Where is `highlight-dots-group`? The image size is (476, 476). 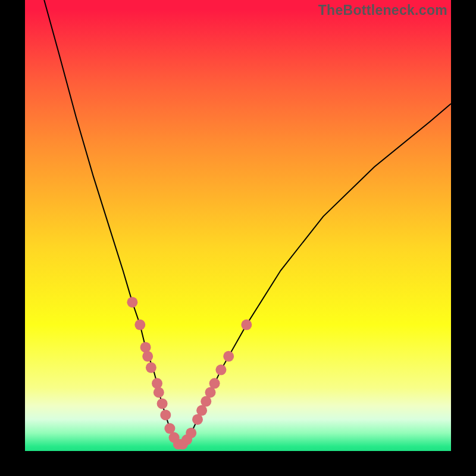
highlight-dots-group is located at coordinates (189, 374).